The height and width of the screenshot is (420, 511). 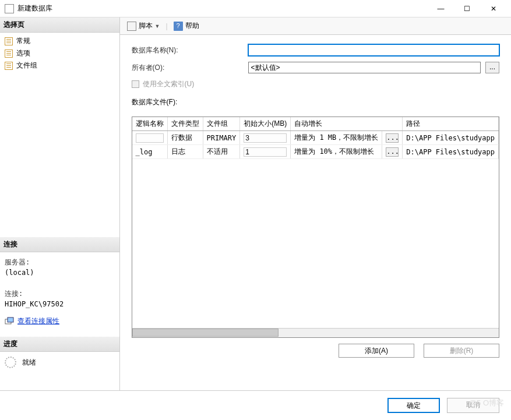 What do you see at coordinates (316, 84) in the screenshot?
I see `fulltext-row: 使用全文索引(U)` at bounding box center [316, 84].